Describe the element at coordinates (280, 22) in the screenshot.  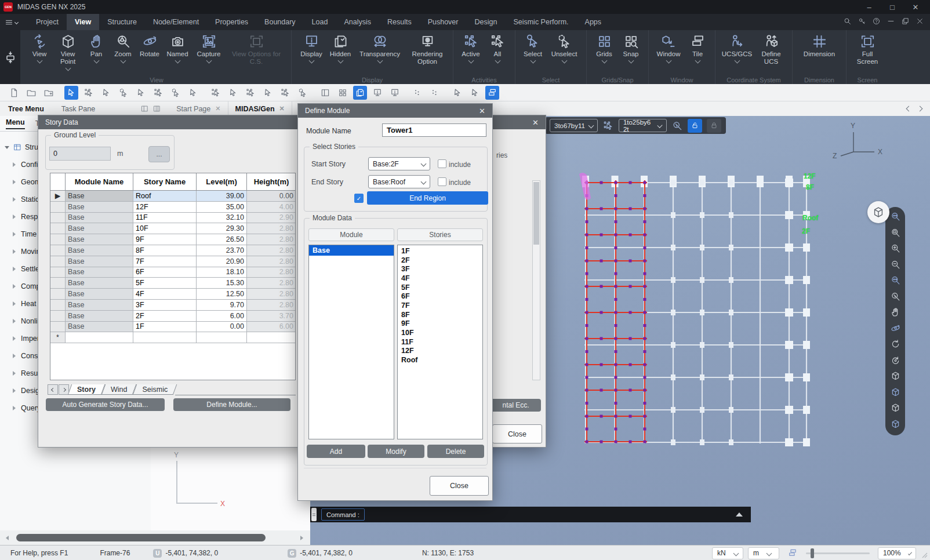
I see `menu-boundary: Boundary` at that location.